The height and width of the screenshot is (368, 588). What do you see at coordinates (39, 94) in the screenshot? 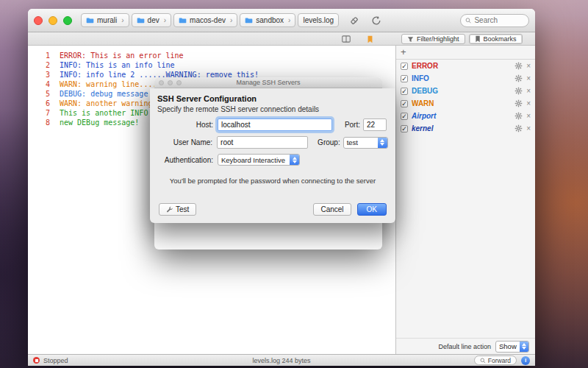
I see `line-number: 5` at bounding box center [39, 94].